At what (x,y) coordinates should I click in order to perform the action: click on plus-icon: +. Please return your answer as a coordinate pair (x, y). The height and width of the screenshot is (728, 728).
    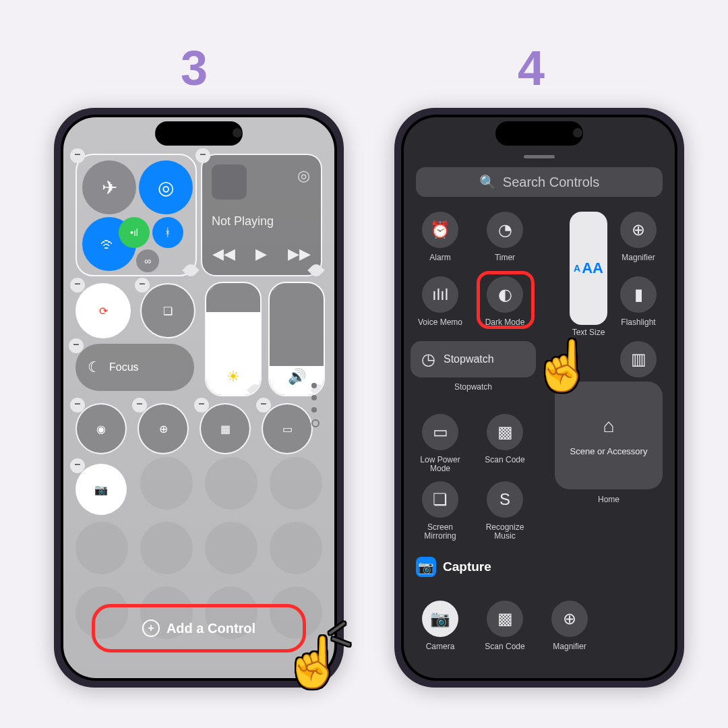
    Looking at the image, I should click on (151, 628).